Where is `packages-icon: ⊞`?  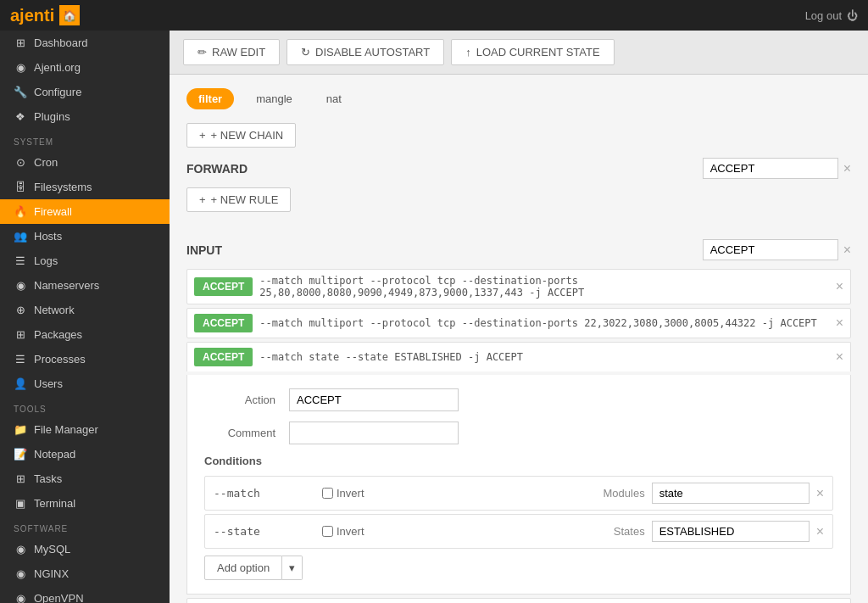
packages-icon: ⊞ is located at coordinates (20, 334).